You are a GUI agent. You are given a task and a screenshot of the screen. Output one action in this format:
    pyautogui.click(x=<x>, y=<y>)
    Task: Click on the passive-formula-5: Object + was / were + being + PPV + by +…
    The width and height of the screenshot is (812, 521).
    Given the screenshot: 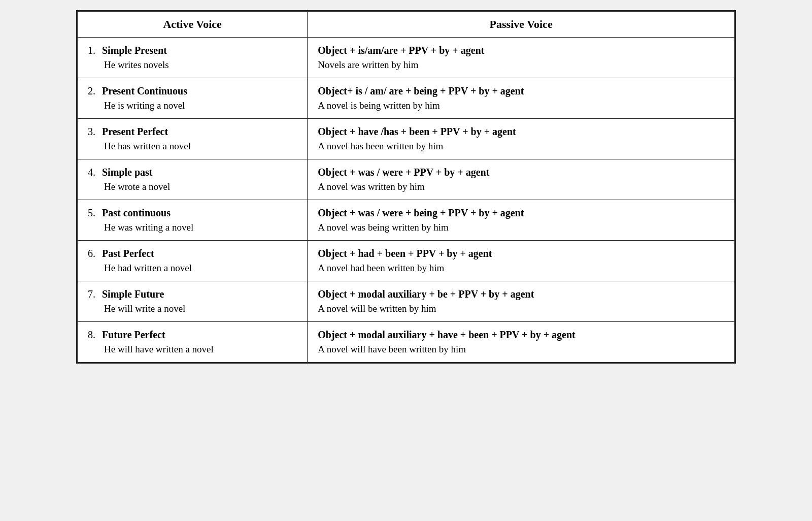 What is the action you would take?
    pyautogui.click(x=521, y=213)
    